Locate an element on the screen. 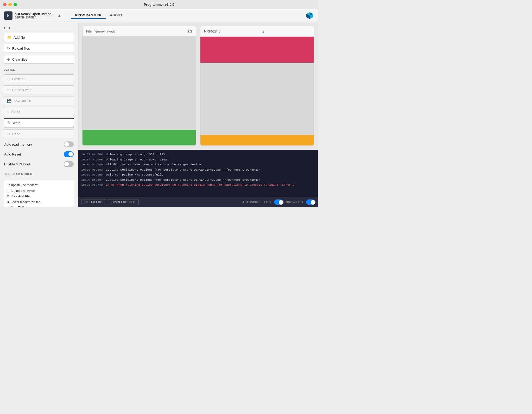 This screenshot has width=532, height=414. show-log-toggle is located at coordinates (311, 202).